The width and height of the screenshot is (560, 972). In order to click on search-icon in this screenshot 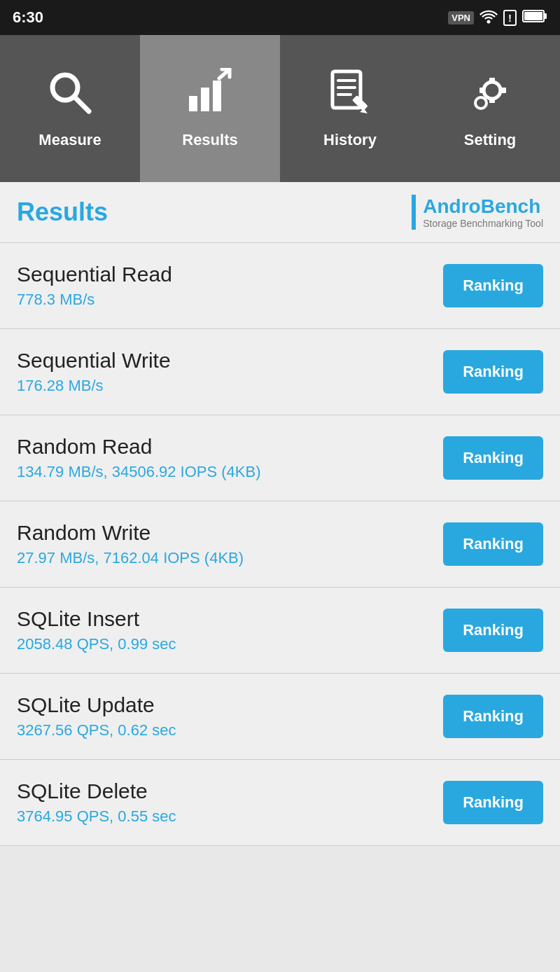, I will do `click(70, 96)`.